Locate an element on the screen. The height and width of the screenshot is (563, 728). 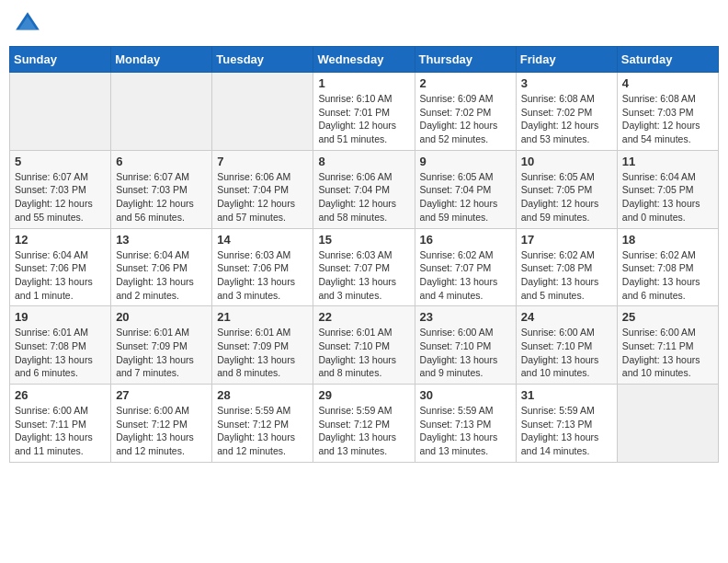
cell-content: Sunrise: 6:08 AM Sunset: 7:02 PM Dayligh… is located at coordinates (566, 120).